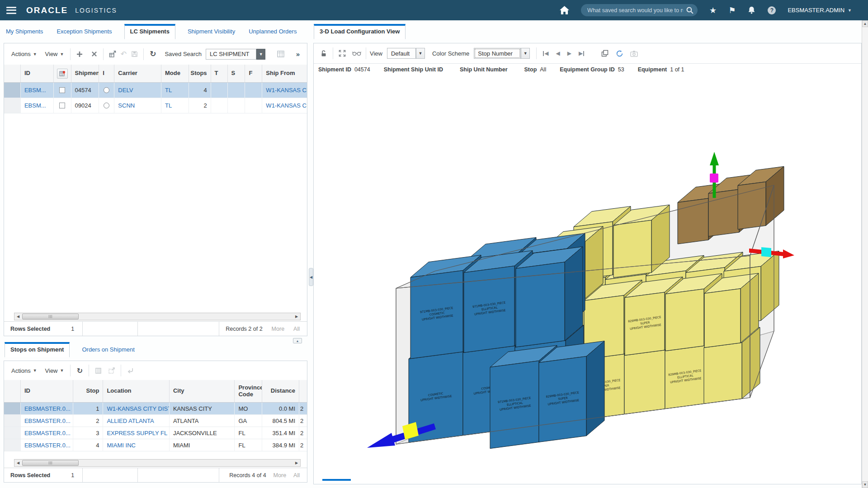  What do you see at coordinates (130, 421) in the screenshot?
I see `location-link: ALLIED ATLANTA` at bounding box center [130, 421].